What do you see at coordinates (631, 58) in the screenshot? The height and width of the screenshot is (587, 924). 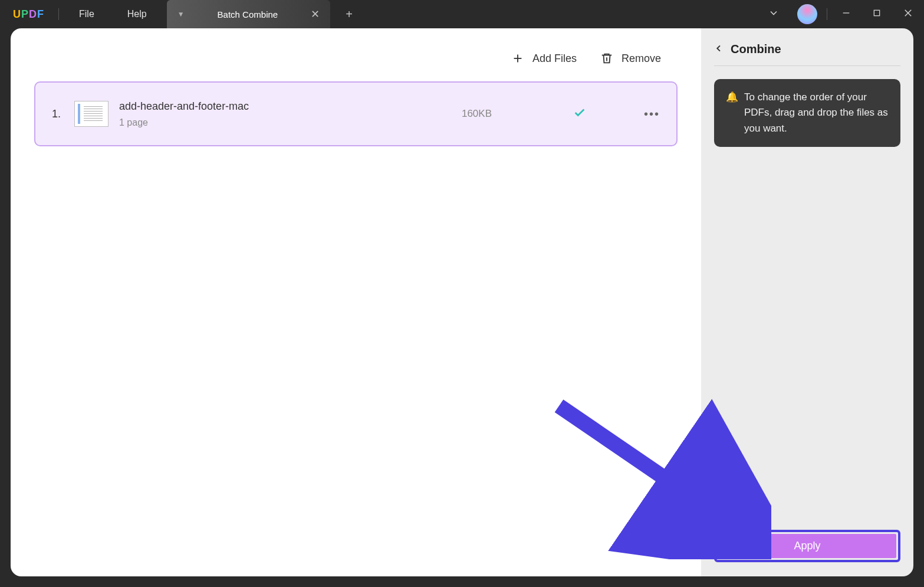 I see `remove-button: Remove` at bounding box center [631, 58].